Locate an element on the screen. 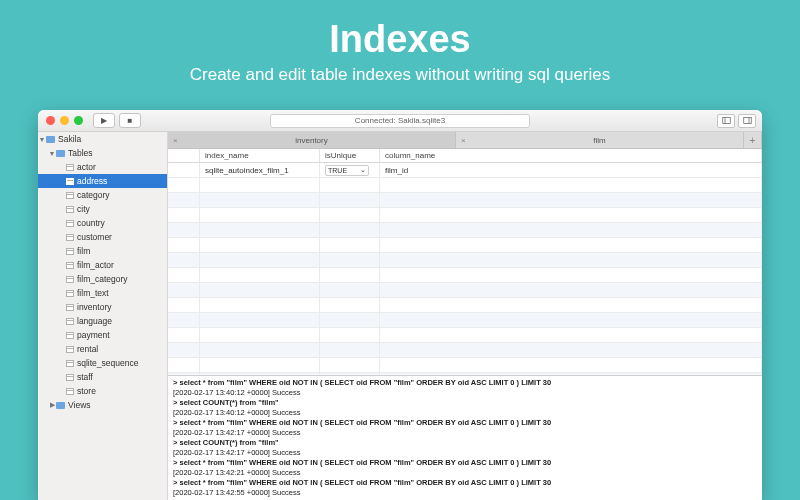 Image resolution: width=800 pixels, height=500 pixels. add-tab-button: + is located at coordinates (753, 140).